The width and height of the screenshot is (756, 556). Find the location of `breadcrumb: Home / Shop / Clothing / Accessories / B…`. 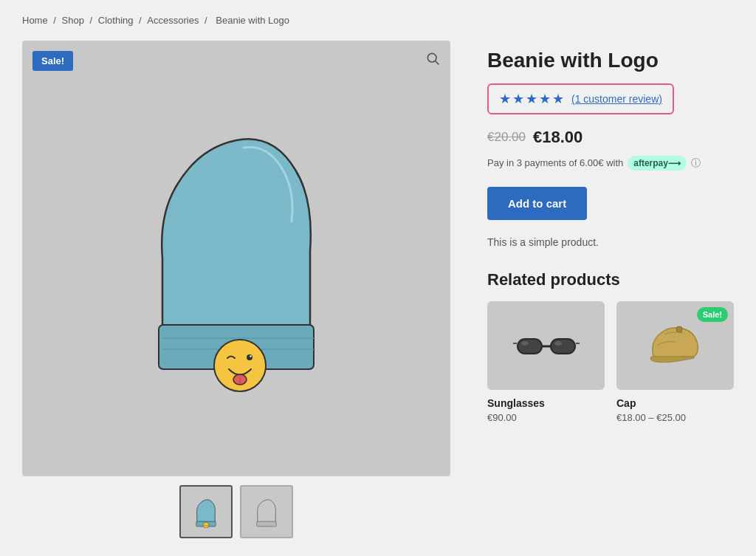

breadcrumb: Home / Shop / Clothing / Accessories / B… is located at coordinates (378, 21).